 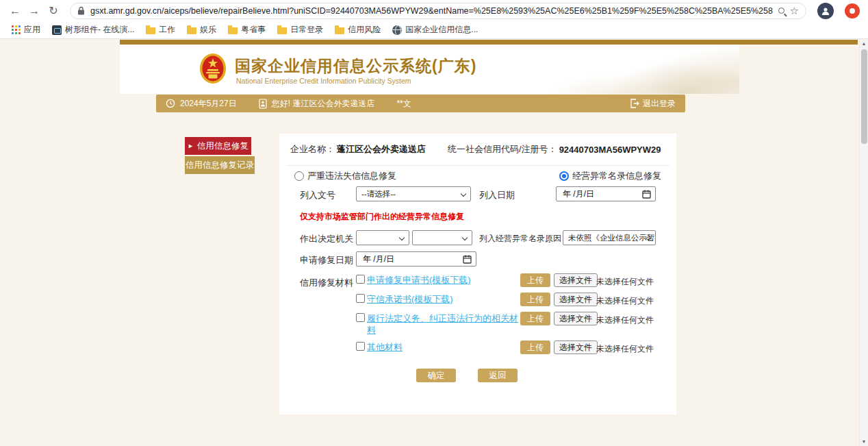 I want to click on confirm-button: 确定, so click(x=436, y=375).